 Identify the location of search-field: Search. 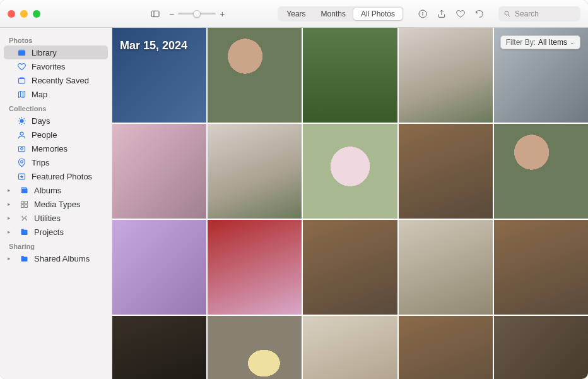
(539, 14).